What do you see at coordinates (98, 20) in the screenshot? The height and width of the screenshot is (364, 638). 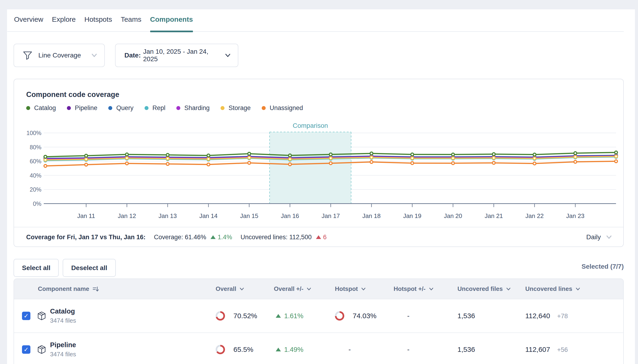 I see `tab-hotspots: Hotspots` at bounding box center [98, 20].